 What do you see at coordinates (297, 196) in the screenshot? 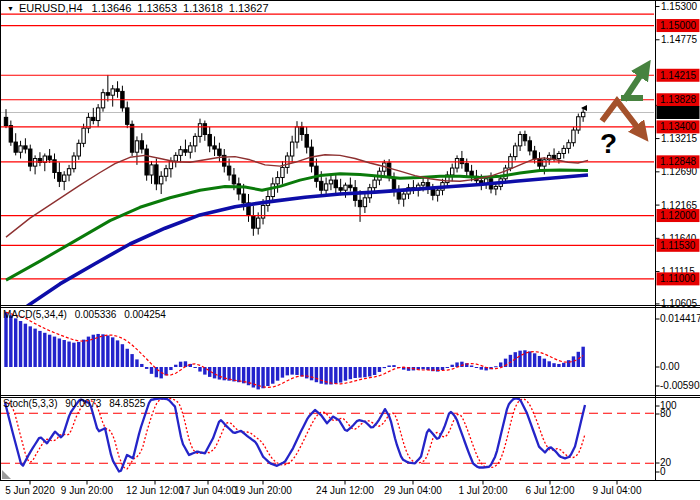
I see `ma-fast-line` at bounding box center [297, 196].